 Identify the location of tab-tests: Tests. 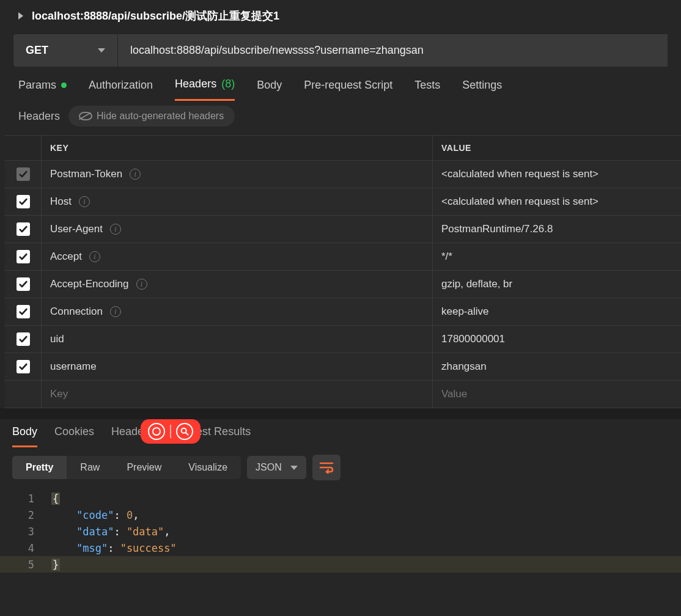
(427, 89).